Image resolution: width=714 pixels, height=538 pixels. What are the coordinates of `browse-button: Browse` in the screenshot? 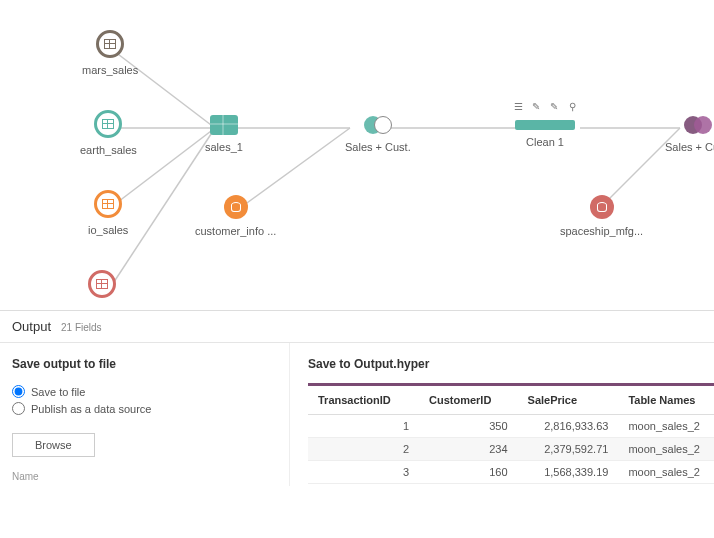 It's located at (54, 445).